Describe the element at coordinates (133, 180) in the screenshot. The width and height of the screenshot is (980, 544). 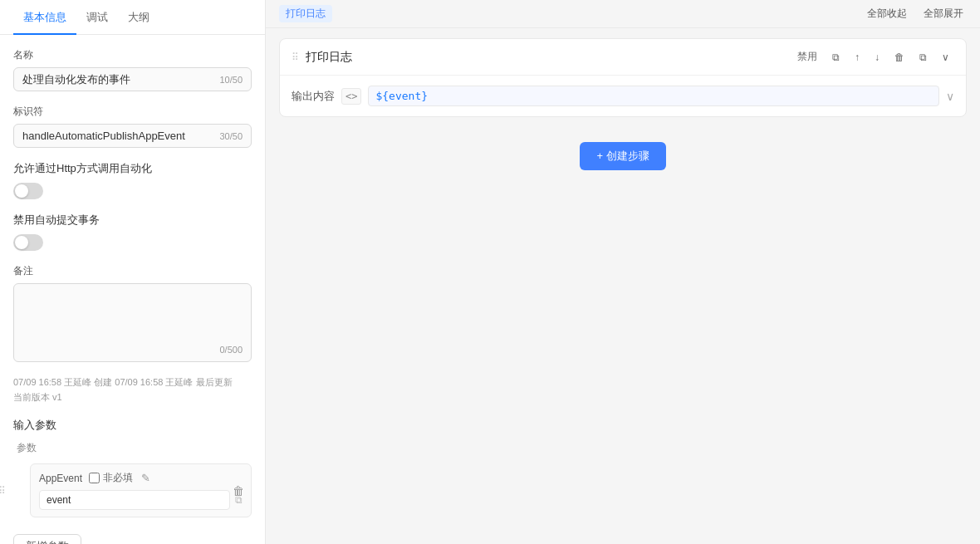
I see `http-toggle-row: 允许通过Http方式调用自动化` at that location.